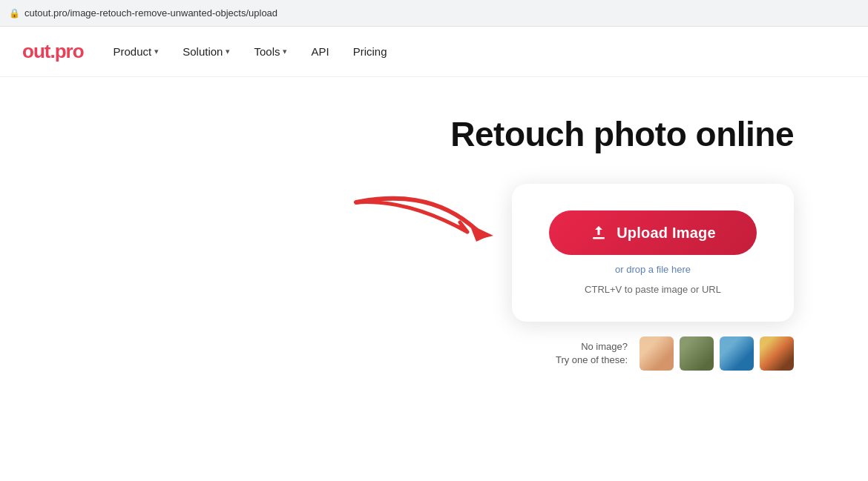 This screenshot has width=868, height=481. I want to click on no-image-text: No image?, so click(592, 347).